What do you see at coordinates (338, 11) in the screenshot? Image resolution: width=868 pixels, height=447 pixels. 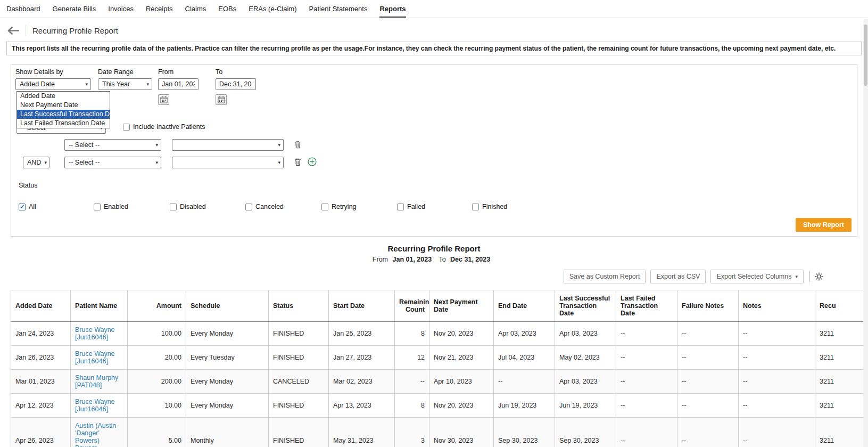 I see `nav-item-patient-statements: Patient Statements` at bounding box center [338, 11].